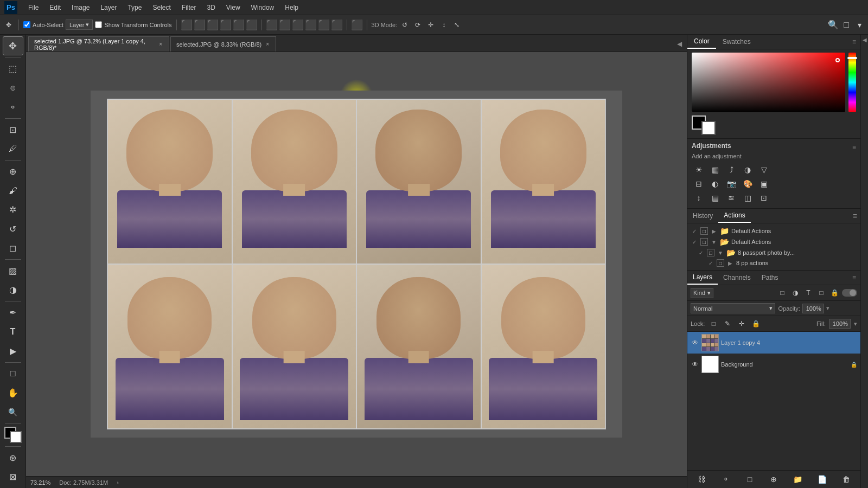 Image resolution: width=868 pixels, height=488 pixels. What do you see at coordinates (187, 25) in the screenshot?
I see `align-top-icon: ⬛` at bounding box center [187, 25].